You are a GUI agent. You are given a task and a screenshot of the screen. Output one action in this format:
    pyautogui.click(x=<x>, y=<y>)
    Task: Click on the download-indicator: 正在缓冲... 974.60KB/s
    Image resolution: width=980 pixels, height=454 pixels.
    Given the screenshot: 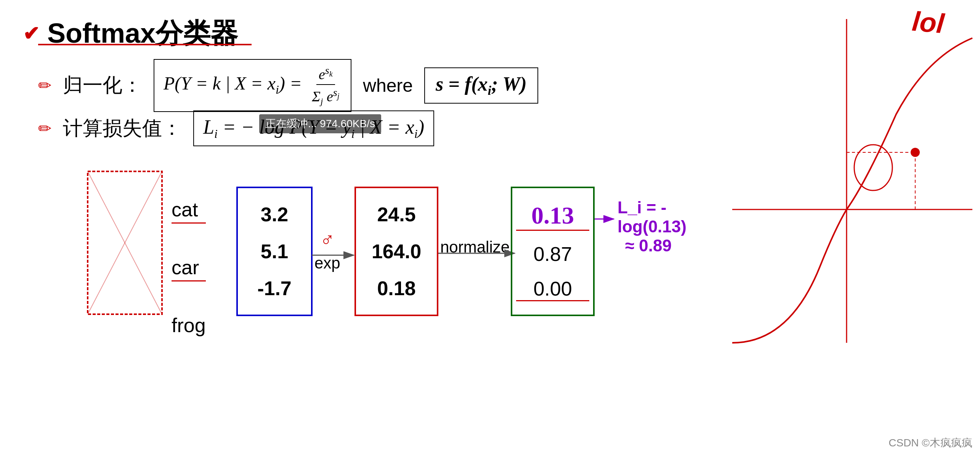 What is the action you would take?
    pyautogui.click(x=320, y=124)
    